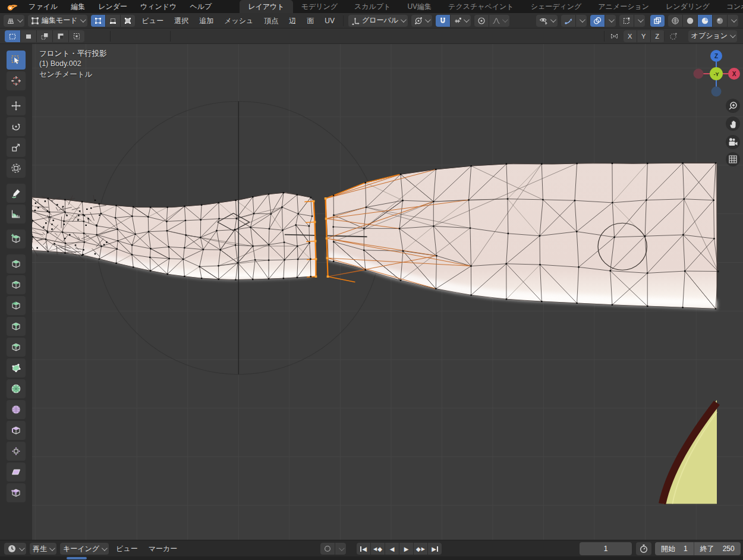  I want to click on timeline-view-menu: ビュー, so click(127, 549).